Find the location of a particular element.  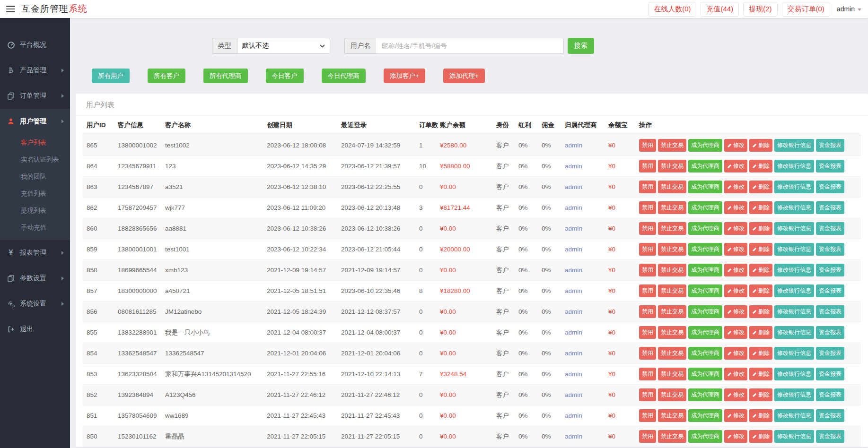

sidebar-item-param-settings: 参数设置 is located at coordinates (35, 278).